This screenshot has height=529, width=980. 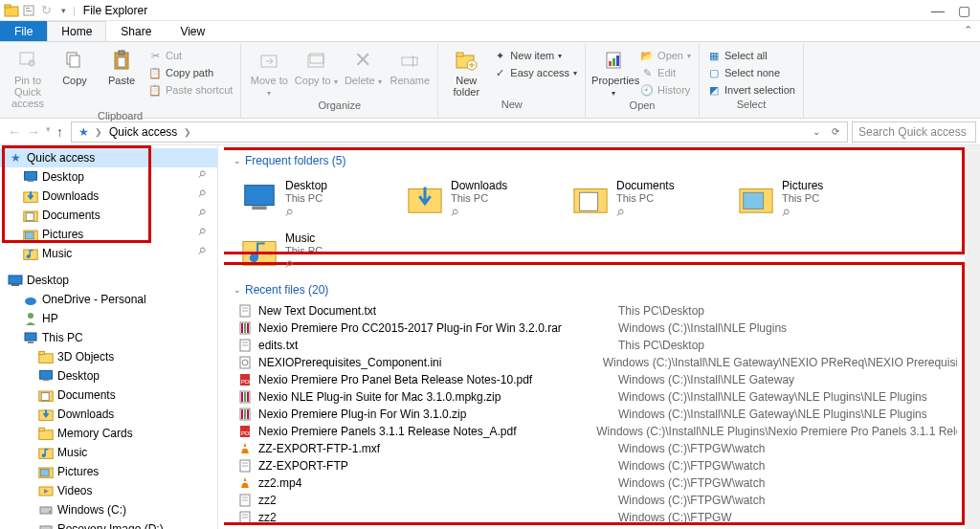 I want to click on sidebar-item-tpc-1: Desktop, so click(x=109, y=376).